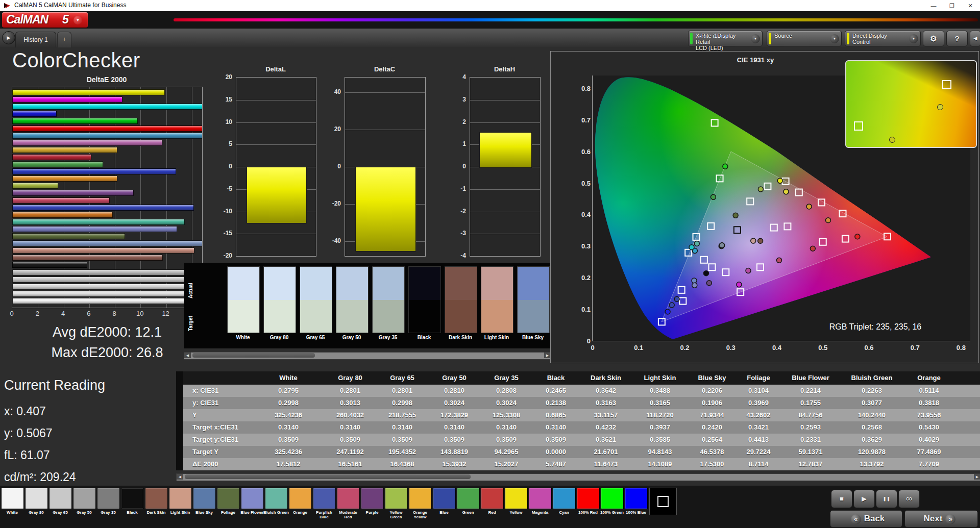  I want to click on play-button: ▶, so click(864, 499).